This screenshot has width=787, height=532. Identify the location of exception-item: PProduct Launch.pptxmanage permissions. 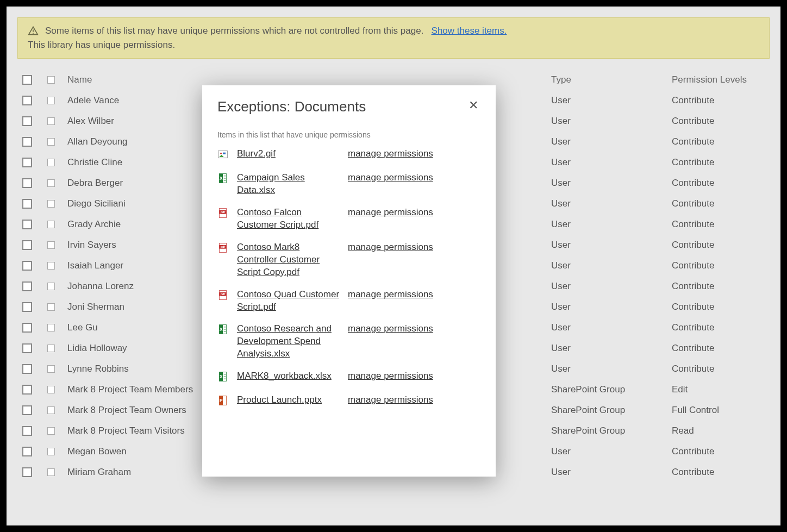
(349, 401).